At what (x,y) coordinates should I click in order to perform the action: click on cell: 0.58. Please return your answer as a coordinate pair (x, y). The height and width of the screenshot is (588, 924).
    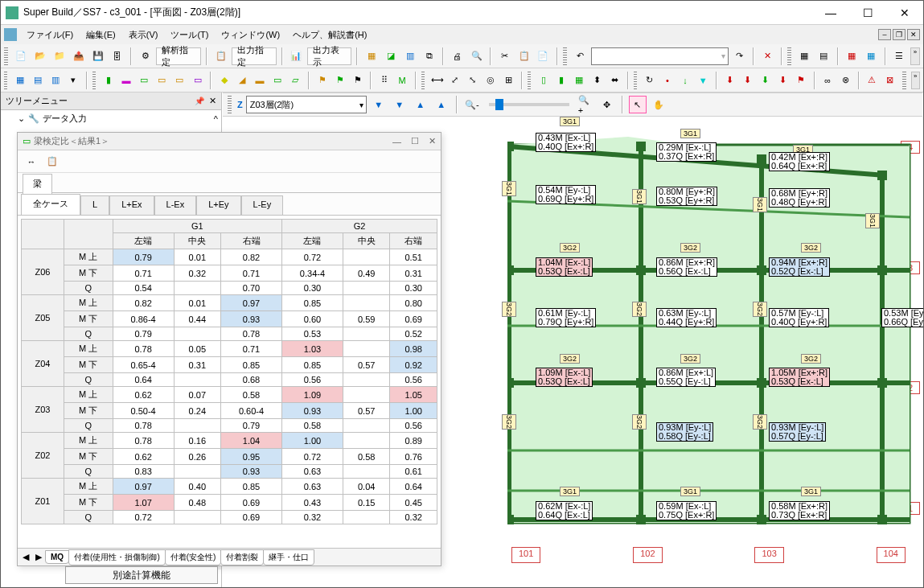
    Looking at the image, I should click on (252, 395).